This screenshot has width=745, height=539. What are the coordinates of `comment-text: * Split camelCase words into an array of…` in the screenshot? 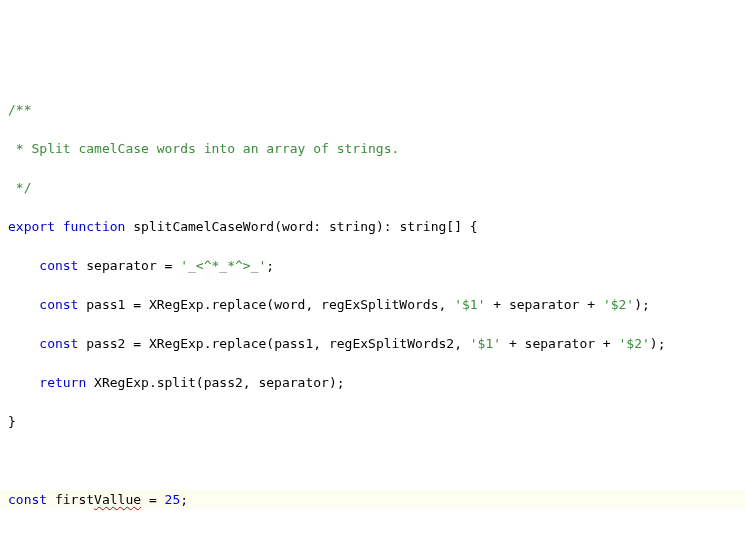 It's located at (204, 148).